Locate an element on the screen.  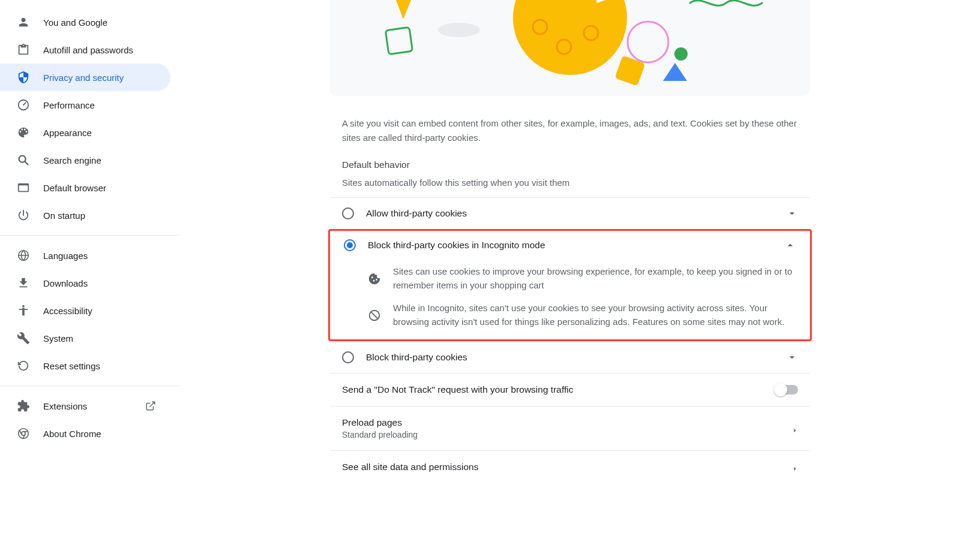
setting-title: Preload pages is located at coordinates (565, 423).